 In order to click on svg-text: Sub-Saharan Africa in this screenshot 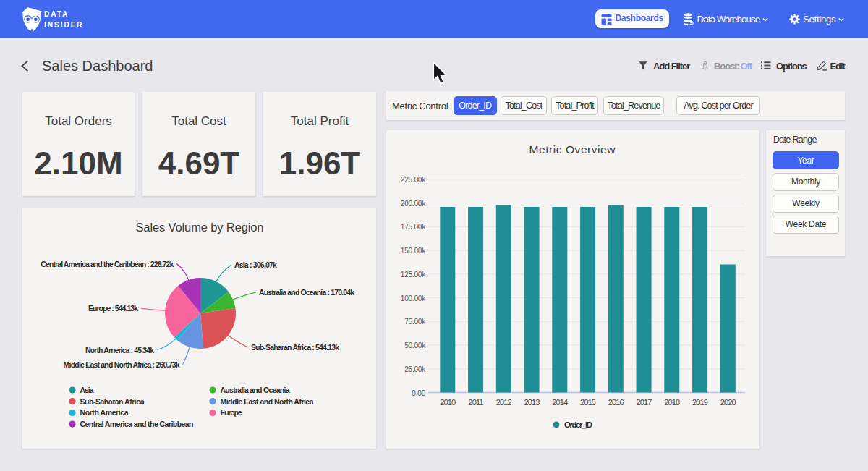, I will do `click(113, 402)`.